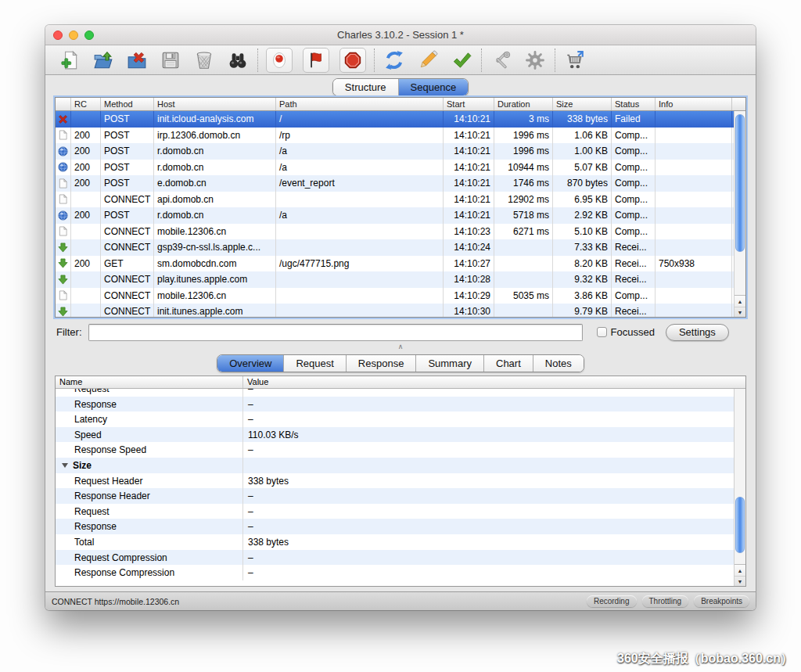 This screenshot has height=672, width=801. What do you see at coordinates (488, 542) in the screenshot?
I see `cell-value: 338 bytes` at bounding box center [488, 542].